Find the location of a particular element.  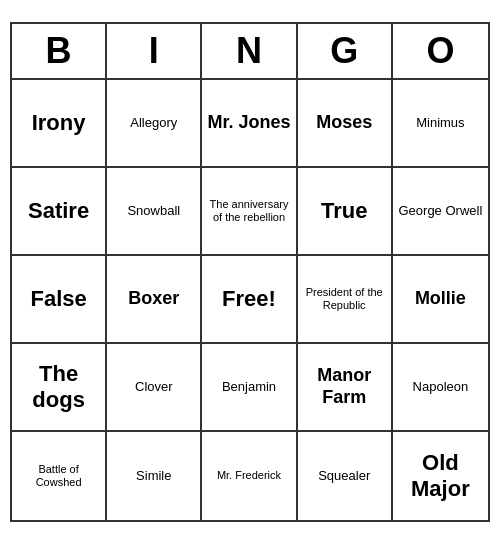

cell-text: Napoleon is located at coordinates (441, 387).